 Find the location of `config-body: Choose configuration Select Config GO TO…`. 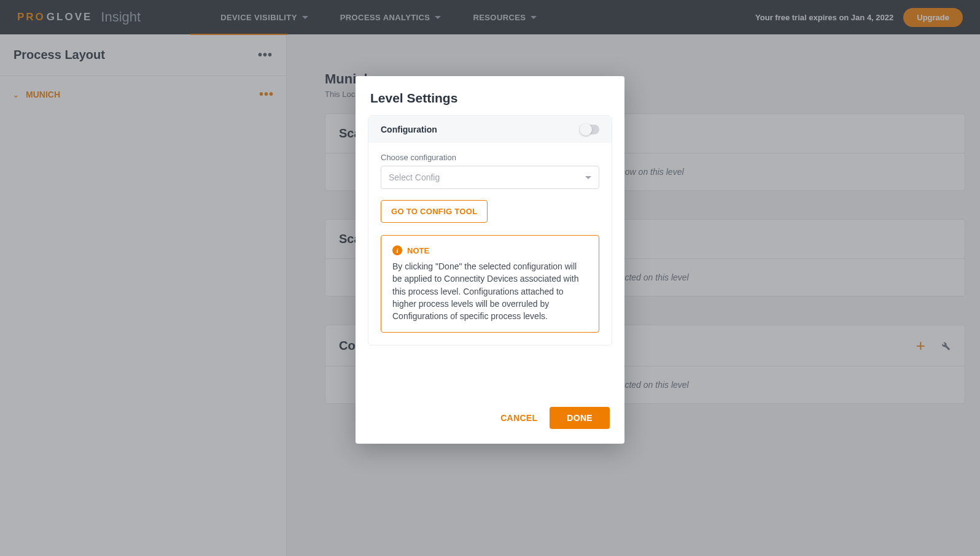

config-body: Choose configuration Select Config GO TO… is located at coordinates (490, 244).